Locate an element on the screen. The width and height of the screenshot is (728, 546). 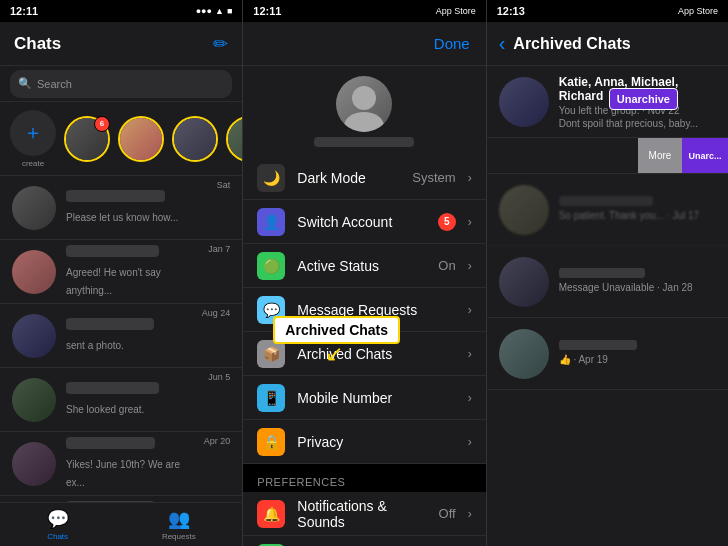
story-1: 6 is located at coordinates (87, 139).